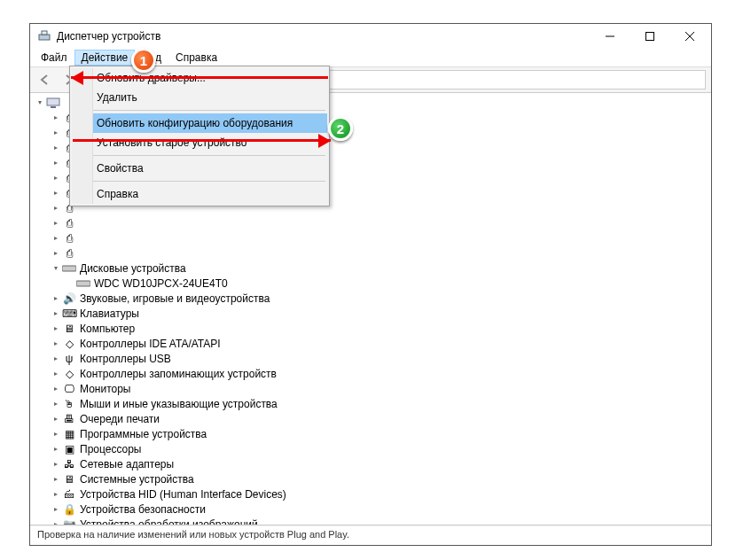 This screenshot has width=743, height=560. I want to click on tree-label: Дисковые устройства, so click(133, 268).